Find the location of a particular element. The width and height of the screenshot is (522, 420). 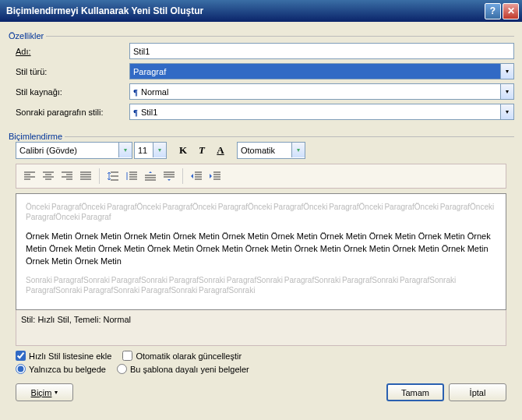

align-center-button is located at coordinates (48, 176).